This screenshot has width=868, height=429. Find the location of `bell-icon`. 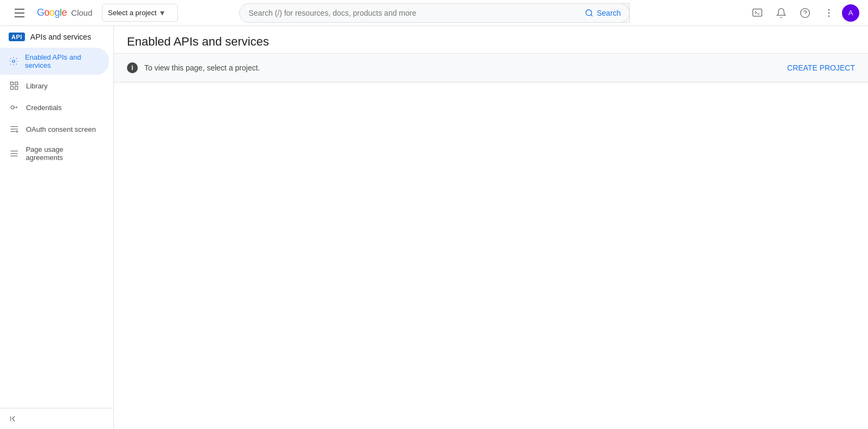

bell-icon is located at coordinates (781, 13).